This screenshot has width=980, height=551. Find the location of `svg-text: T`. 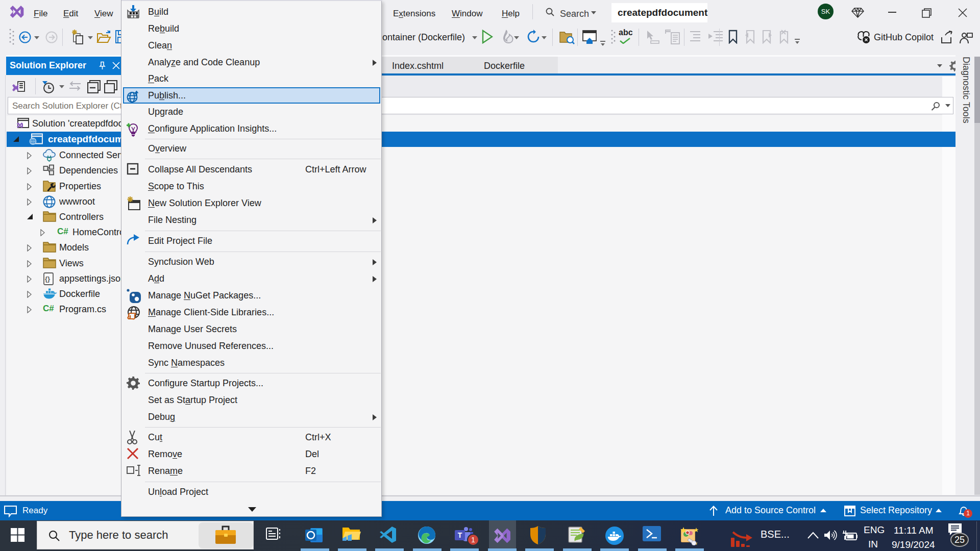

svg-text: T is located at coordinates (460, 535).